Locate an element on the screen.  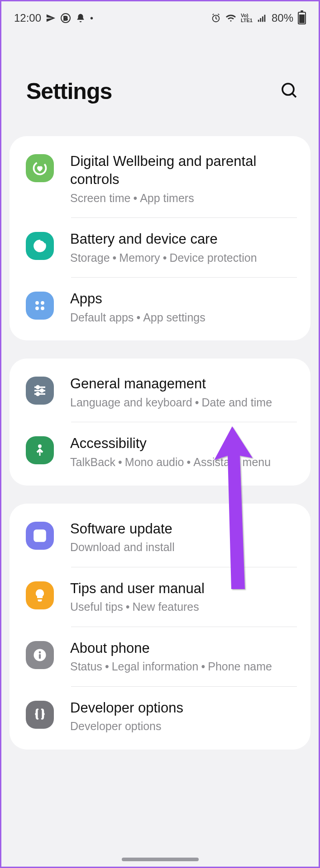
item-subtitle: Language and keyboard•Date and time is located at coordinates (184, 403).